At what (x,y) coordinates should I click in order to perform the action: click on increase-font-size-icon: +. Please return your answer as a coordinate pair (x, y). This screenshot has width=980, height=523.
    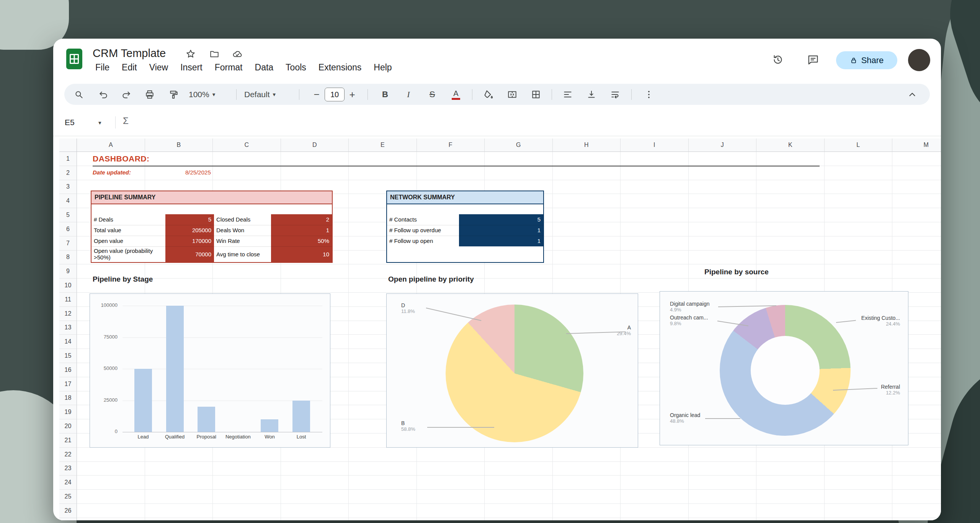
    Looking at the image, I should click on (352, 94).